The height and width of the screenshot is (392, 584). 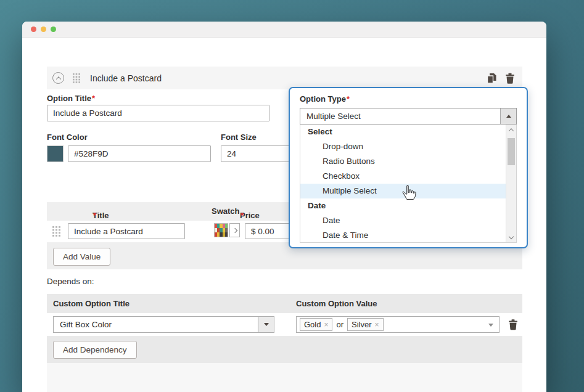 I want to click on copy-icon, so click(x=491, y=78).